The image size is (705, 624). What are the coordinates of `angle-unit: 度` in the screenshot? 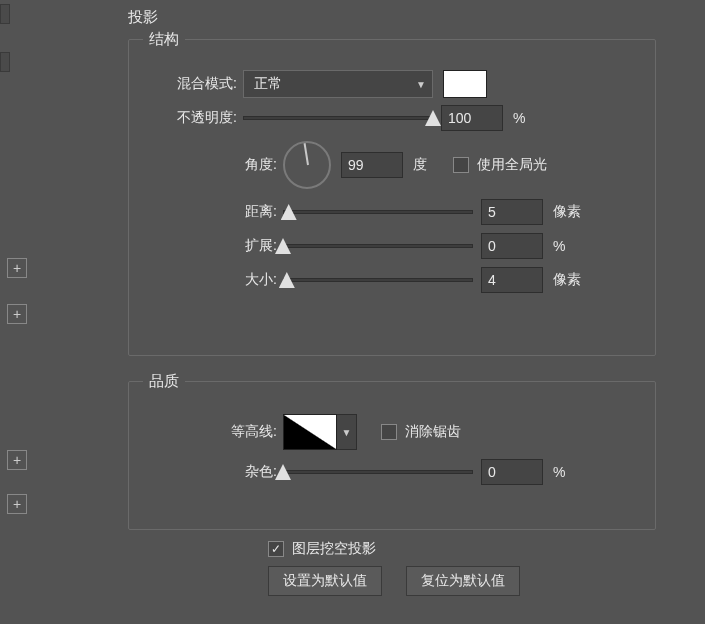 It's located at (433, 165).